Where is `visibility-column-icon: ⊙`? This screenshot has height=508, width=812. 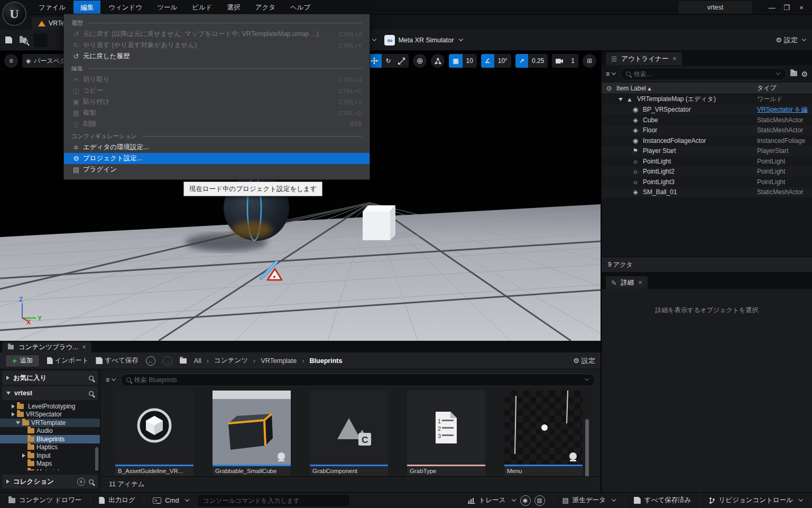
visibility-column-icon: ⊙ is located at coordinates (609, 88).